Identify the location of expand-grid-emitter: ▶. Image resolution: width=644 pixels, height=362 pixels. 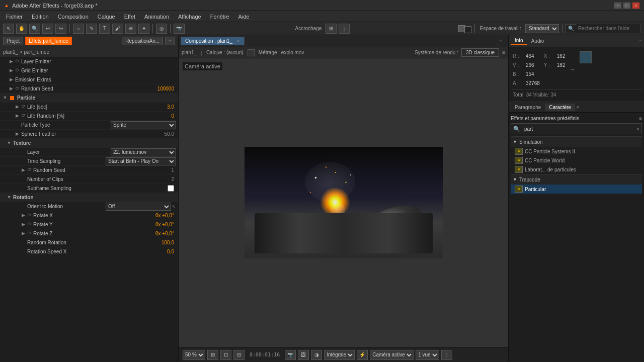
(11, 71).